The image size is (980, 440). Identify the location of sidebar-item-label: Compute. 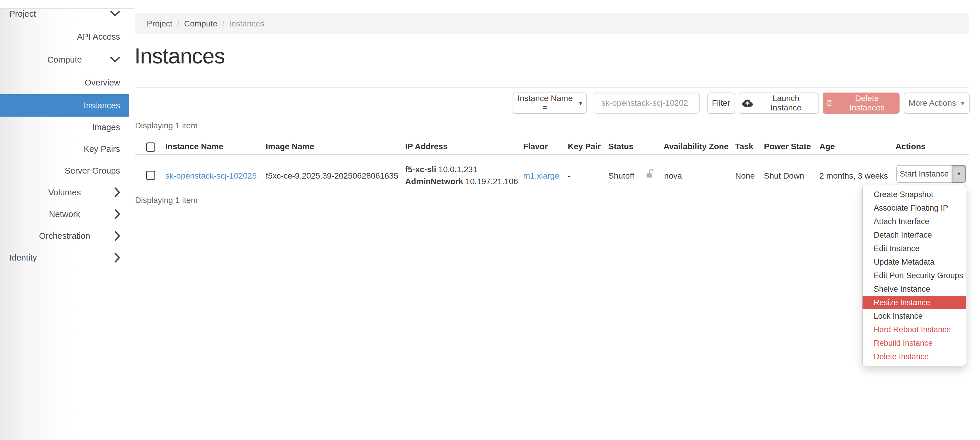
(65, 60).